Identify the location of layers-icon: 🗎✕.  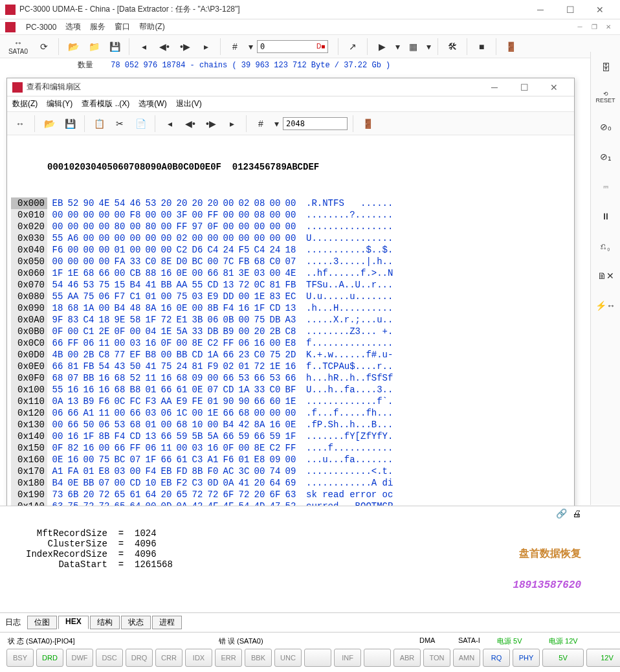
(606, 276).